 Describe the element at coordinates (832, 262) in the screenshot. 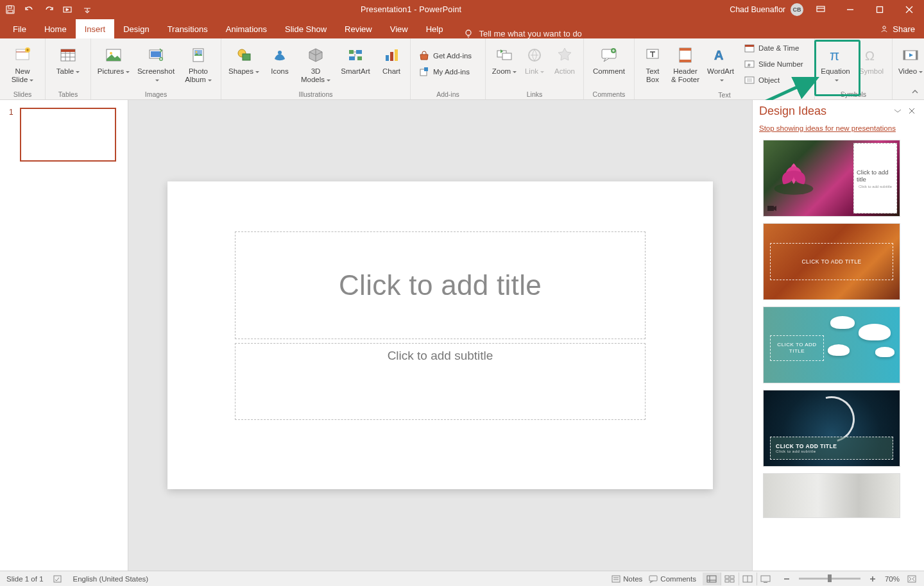

I see `design-idea-2: CLICK TO ADD TITLE` at that location.